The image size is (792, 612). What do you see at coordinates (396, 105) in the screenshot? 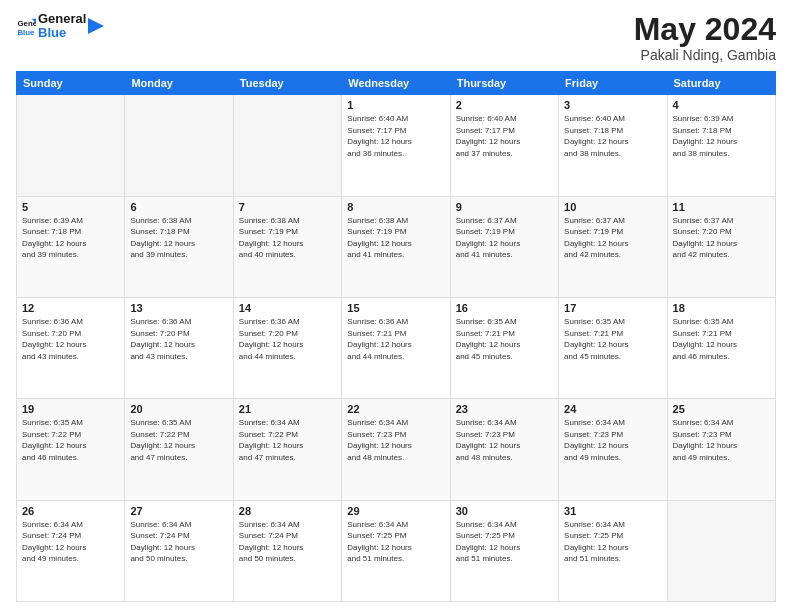
I see `day-number: 1` at bounding box center [396, 105].